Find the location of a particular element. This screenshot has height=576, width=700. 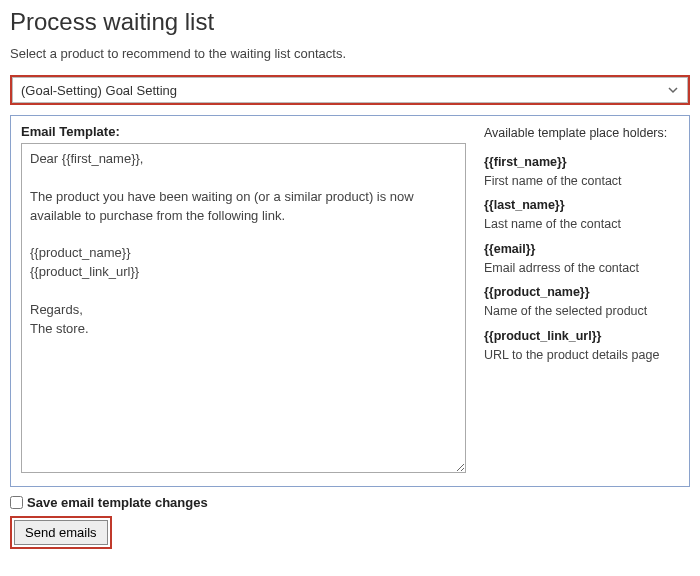

page-title: Process waiting list is located at coordinates (350, 22).